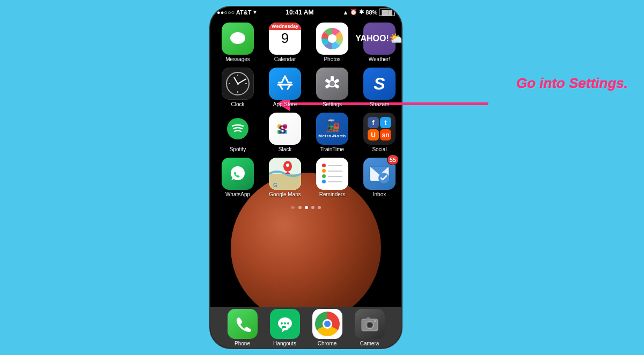  I want to click on time-display: 10:41 AM, so click(299, 12).